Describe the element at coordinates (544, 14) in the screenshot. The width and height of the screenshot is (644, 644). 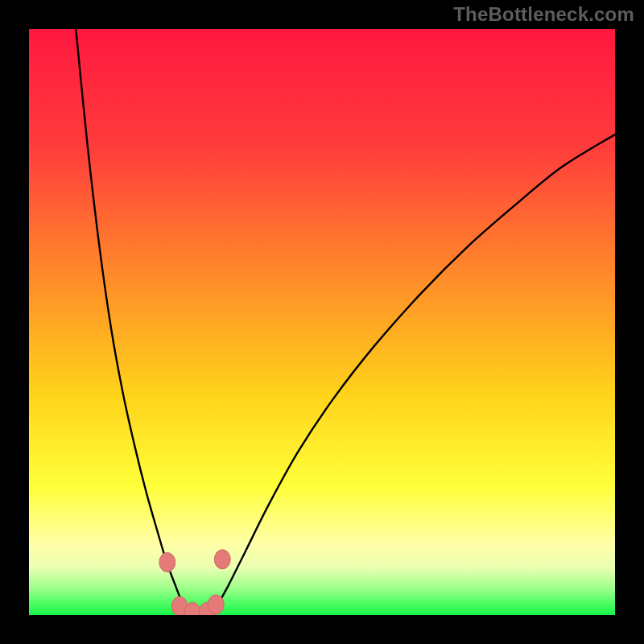
I see `watermark-text: TheBottleneck.com` at that location.